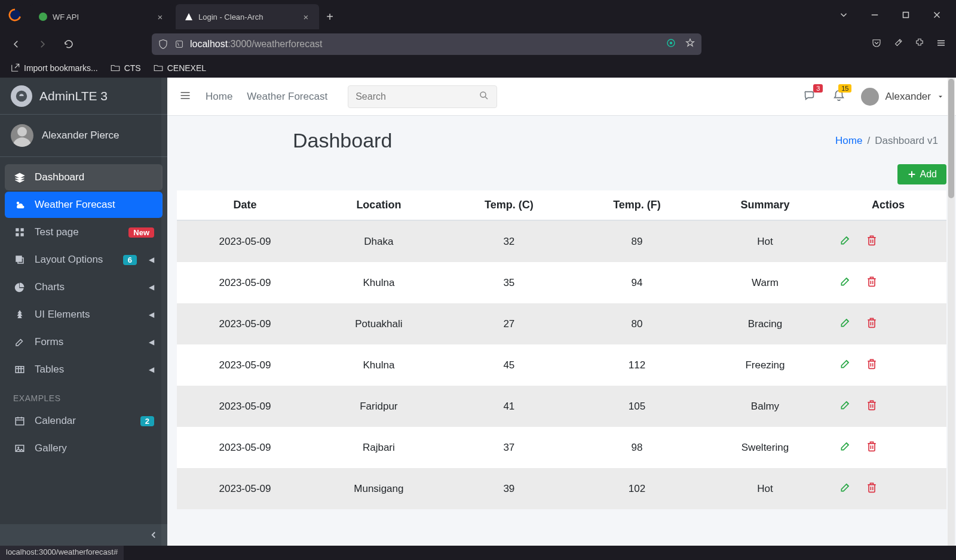  What do you see at coordinates (20, 205) in the screenshot?
I see `cloud-sun-icon` at bounding box center [20, 205].